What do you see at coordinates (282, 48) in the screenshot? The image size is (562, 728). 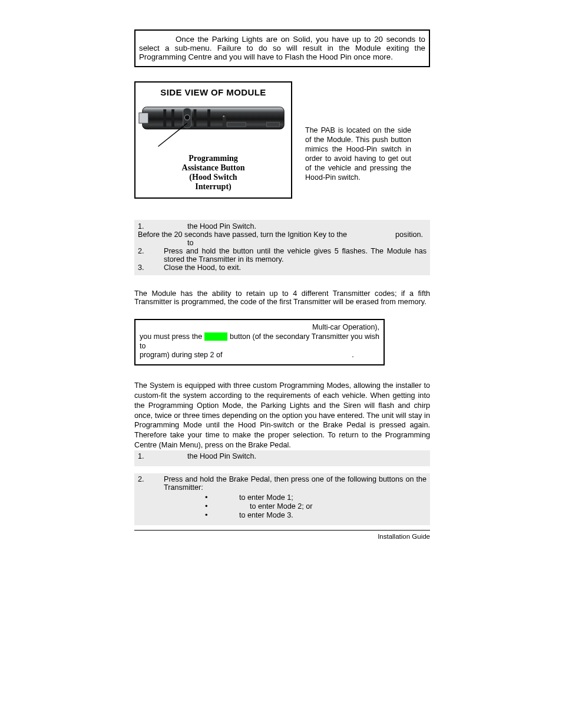 I see `warning-note-text: Once the Parking Lights are on Solid, yo…` at bounding box center [282, 48].